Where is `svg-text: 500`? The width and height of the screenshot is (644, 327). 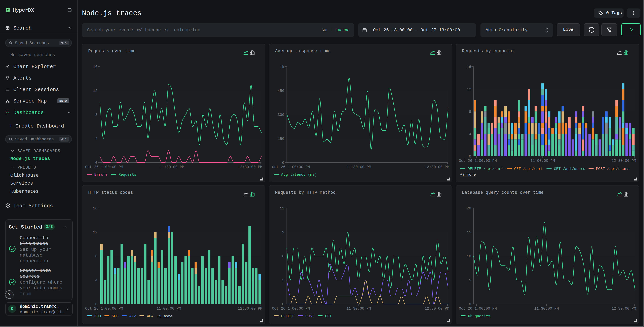
svg-text: 500 is located at coordinates (115, 316).